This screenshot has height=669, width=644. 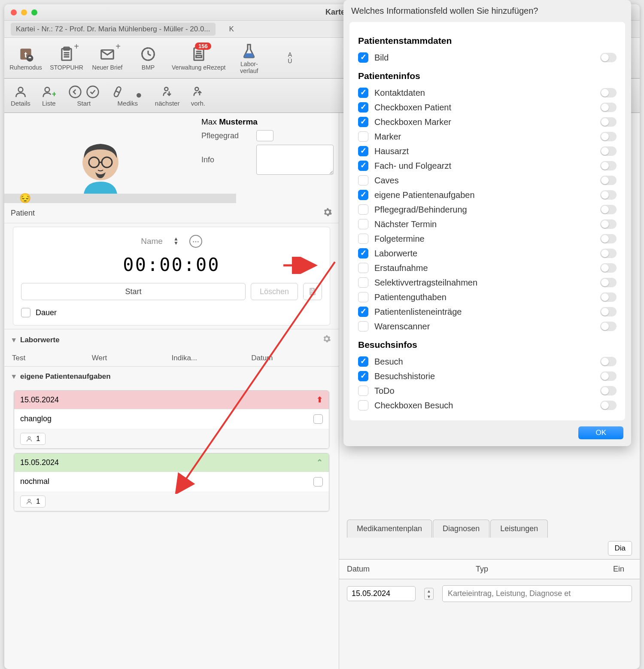 What do you see at coordinates (487, 405) in the screenshot?
I see `dialog-option-row: Checkboxen Besuch` at bounding box center [487, 405].